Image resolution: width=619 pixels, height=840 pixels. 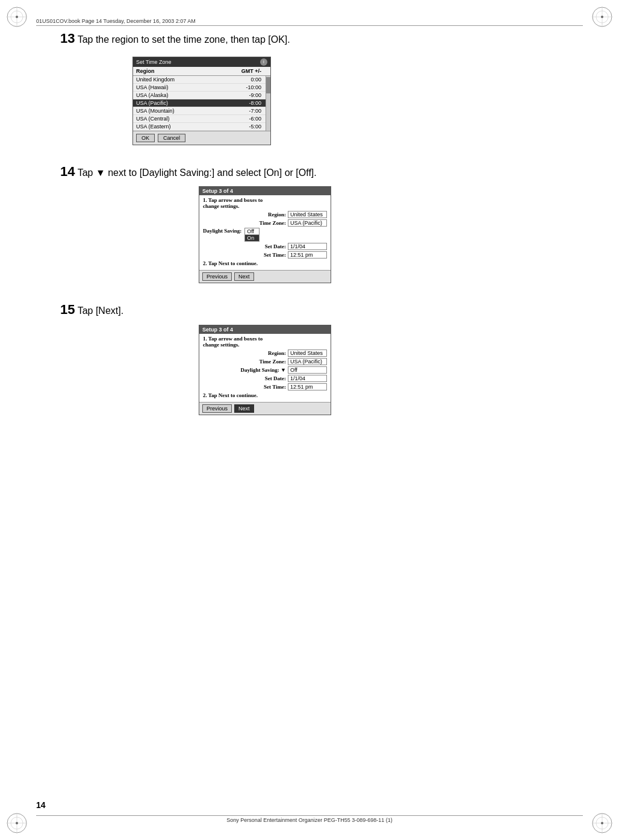 I want to click on setup-row-daylight-15: Daylight Saving: ▼ Off, so click(x=265, y=370).